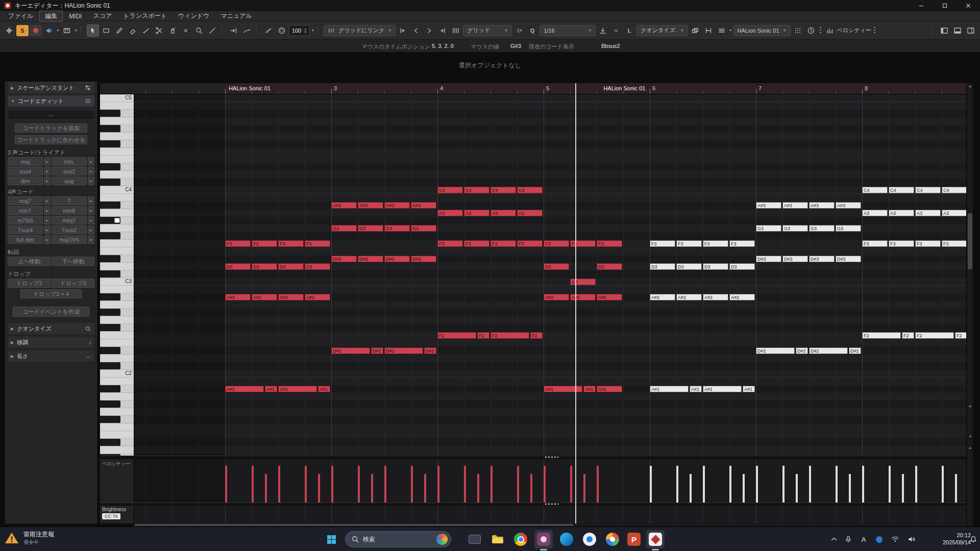 The height and width of the screenshot is (551, 980). Describe the element at coordinates (612, 539) in the screenshot. I see `browser-app-icon` at that location.